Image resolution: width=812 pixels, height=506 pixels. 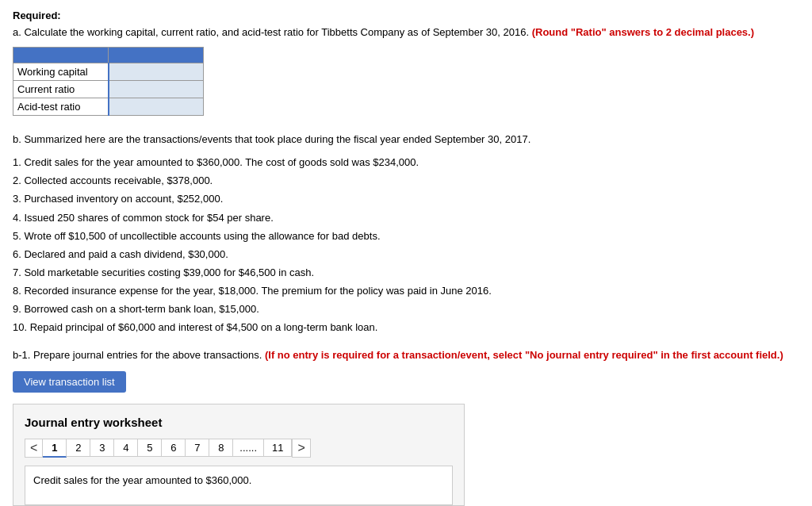 I want to click on tab-item-4: 4, so click(x=126, y=447).